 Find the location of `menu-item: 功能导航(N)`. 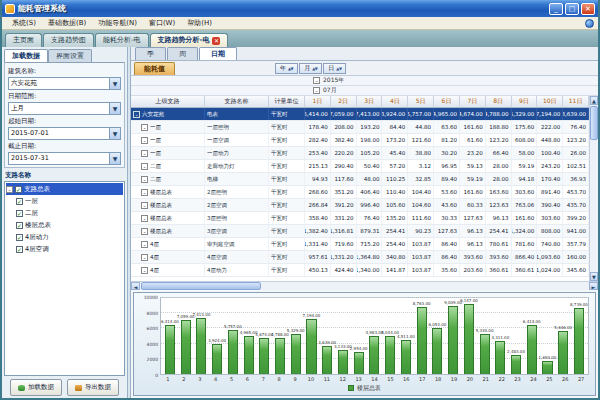

menu-item: 功能导航(N) is located at coordinates (118, 23).